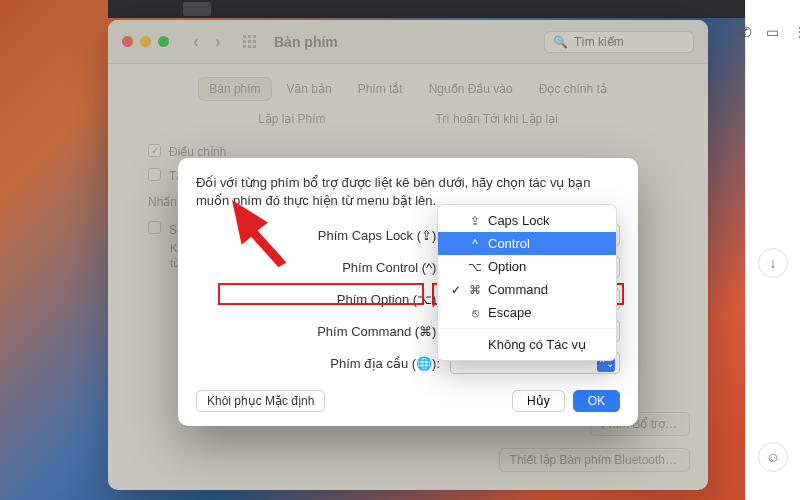 Image resolution: width=800 pixels, height=500 pixels. Describe the element at coordinates (772, 32) in the screenshot. I see `bookmark-icon: ▭` at that location.